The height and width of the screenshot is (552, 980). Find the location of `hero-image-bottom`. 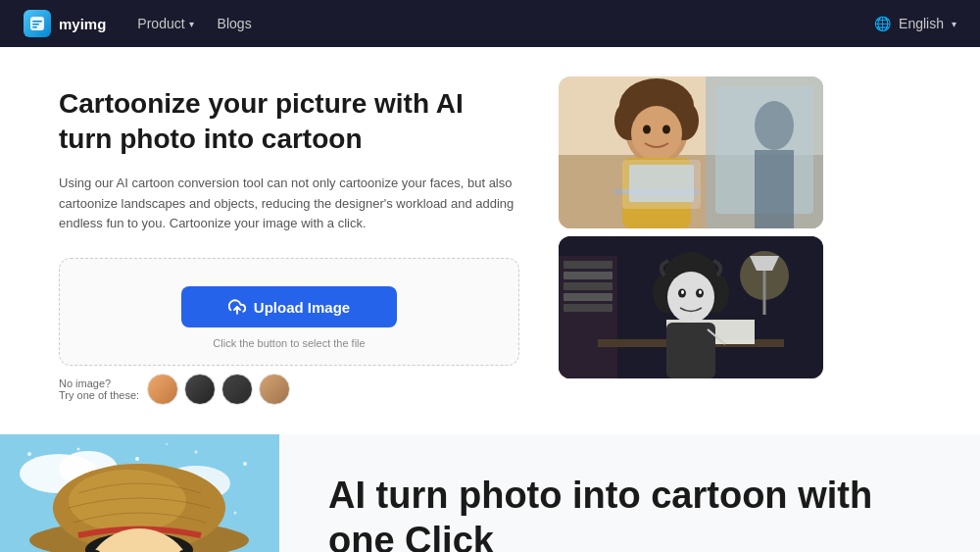

hero-image-bottom is located at coordinates (691, 308).